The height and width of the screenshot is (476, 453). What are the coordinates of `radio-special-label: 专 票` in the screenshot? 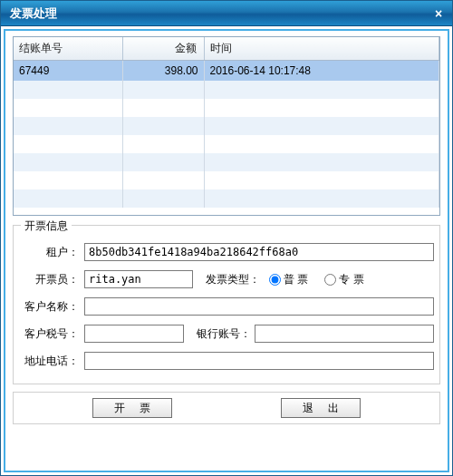 It's located at (352, 279).